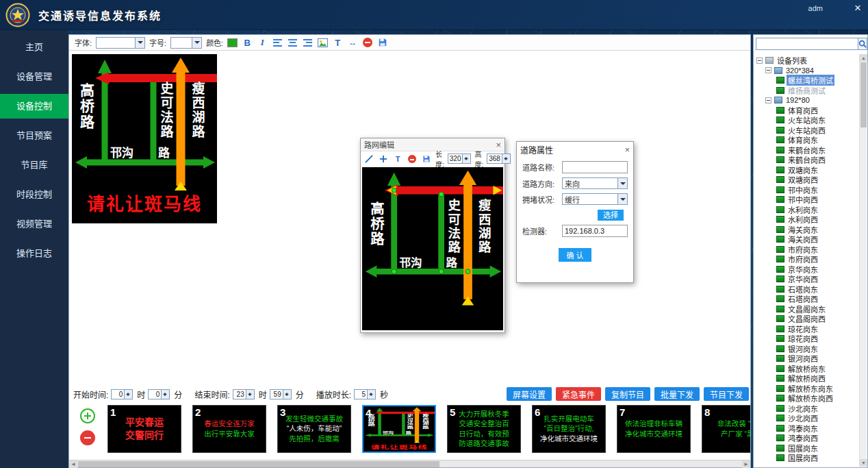 The height and width of the screenshot is (468, 868). I want to click on scroll-up-icon: ▲, so click(864, 58).